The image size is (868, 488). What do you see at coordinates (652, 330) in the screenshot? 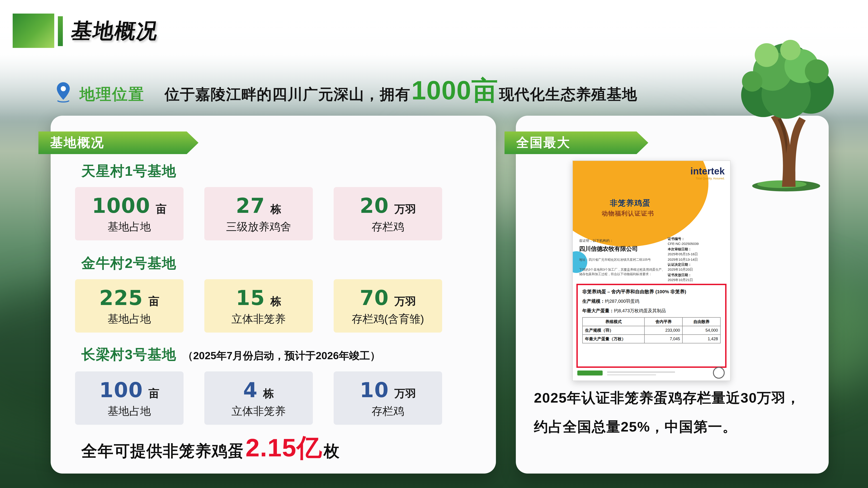
I see `scope-table: 养殖模式 舍内平养 自由散养 生产规模（羽） 233,000 54,000 年最…` at bounding box center [652, 330].